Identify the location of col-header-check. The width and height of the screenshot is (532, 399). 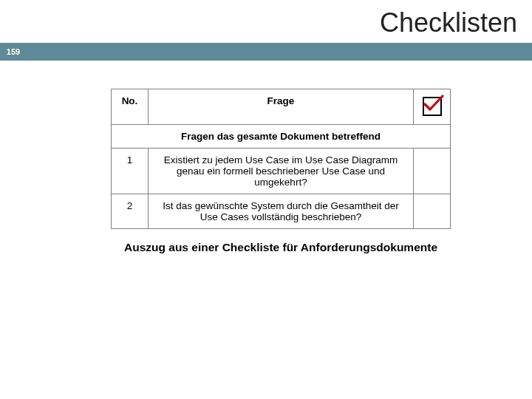
(432, 107).